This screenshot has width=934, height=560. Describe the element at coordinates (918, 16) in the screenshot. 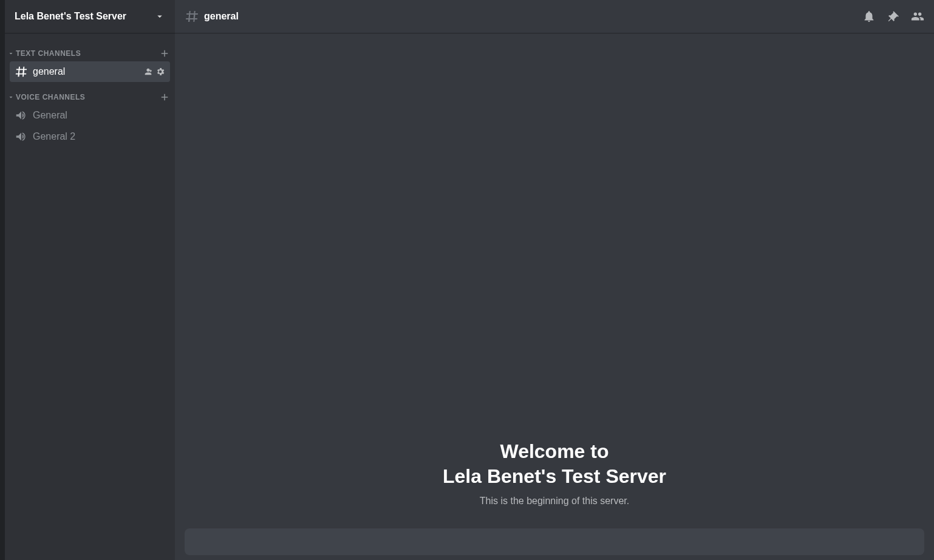

I see `members-icon` at that location.